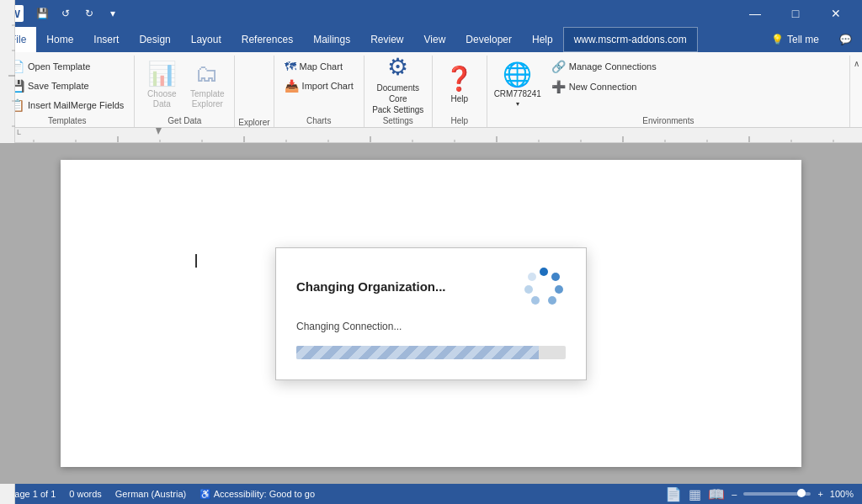 The width and height of the screenshot is (862, 504). I want to click on menu-layout: Layout, so click(206, 40).